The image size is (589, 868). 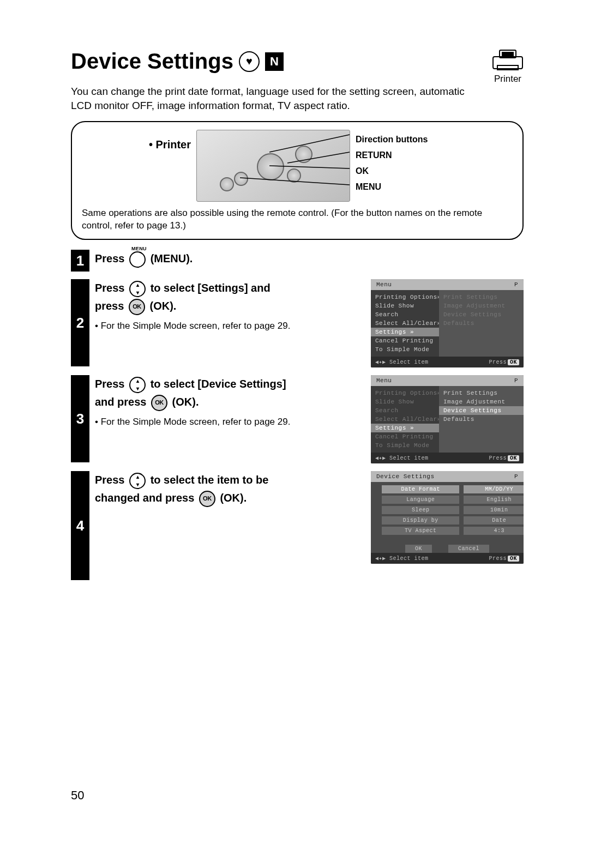 I want to click on text: press, so click(x=109, y=306).